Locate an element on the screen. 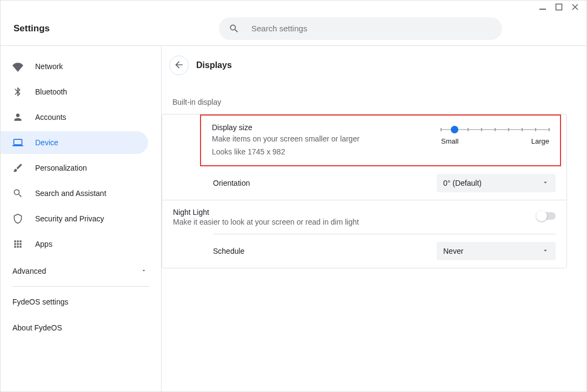 Image resolution: width=587 pixels, height=392 pixels. sidebar-about: About FydeOS is located at coordinates (81, 328).